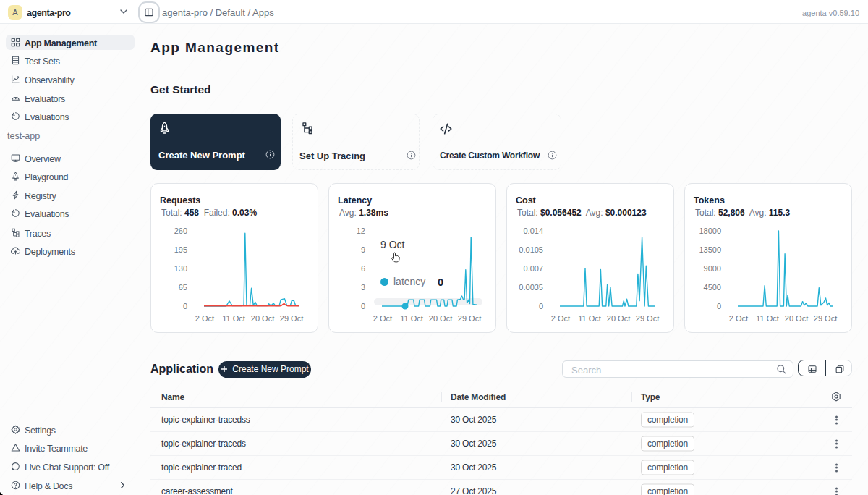 Image resolution: width=868 pixels, height=495 pixels. Describe the element at coordinates (712, 287) in the screenshot. I see `svg-text: 4500` at that location.